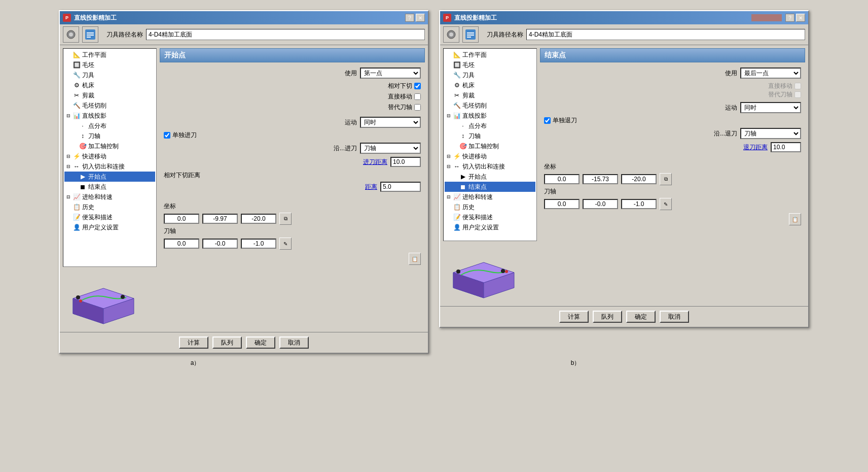 This screenshot has height=472, width=868. What do you see at coordinates (574, 317) in the screenshot?
I see `calc-btn-b: 计算` at bounding box center [574, 317].